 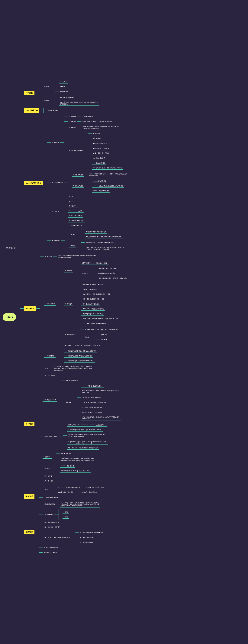 I want to click on node: 2. tac, so click(x=74, y=202).